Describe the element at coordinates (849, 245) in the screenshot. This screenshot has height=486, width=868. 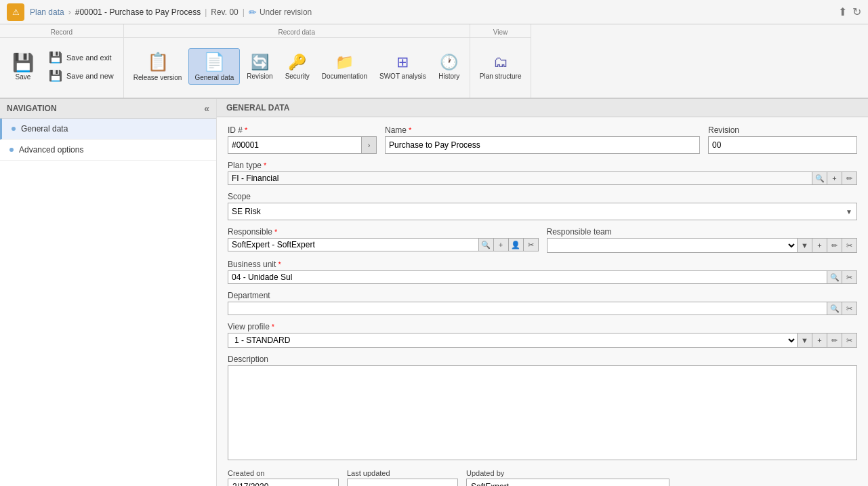
I see `responsible-team-clear-btn: ✂` at that location.